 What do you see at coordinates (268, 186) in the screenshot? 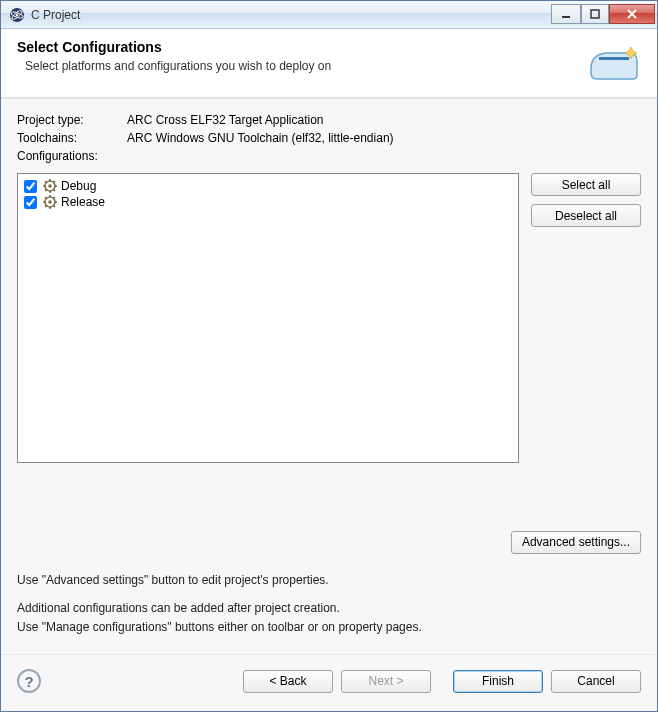
I see `list-item: Debug` at bounding box center [268, 186].